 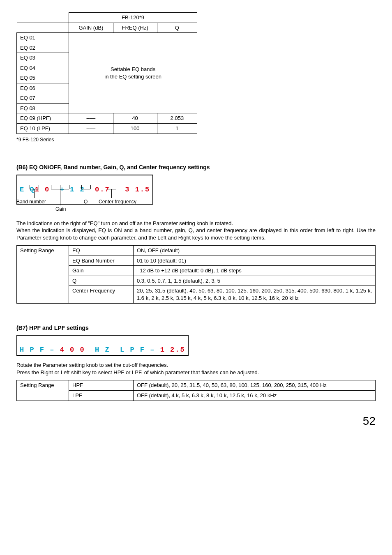 What do you see at coordinates (43, 58) in the screenshot?
I see `eq-row-label: EQ 03` at bounding box center [43, 58].